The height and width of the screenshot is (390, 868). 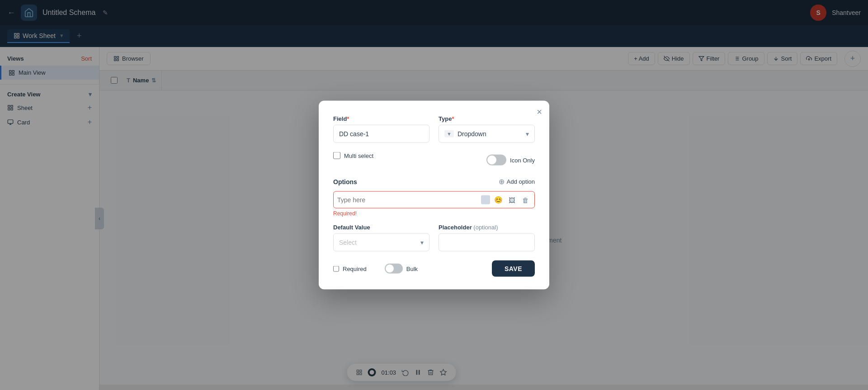 What do you see at coordinates (511, 160) in the screenshot?
I see `icon-only-row: Icon Only` at bounding box center [511, 160].